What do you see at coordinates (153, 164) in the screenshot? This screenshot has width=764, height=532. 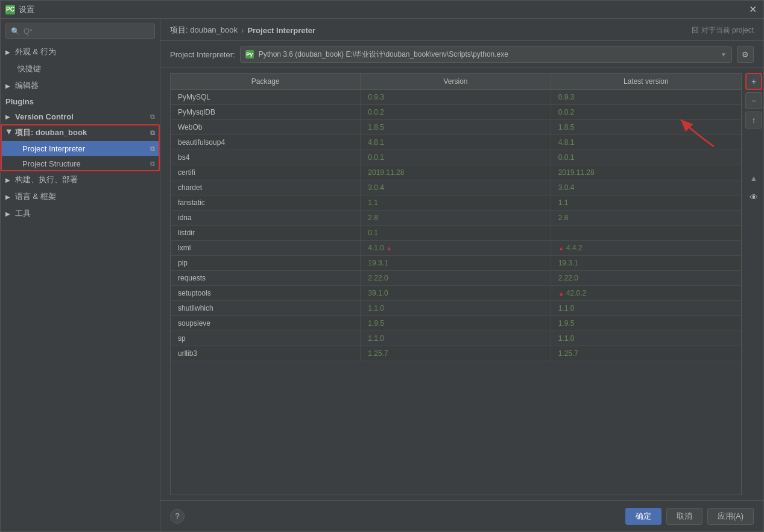 I see `copy-icon-structure: ⧉` at bounding box center [153, 164].